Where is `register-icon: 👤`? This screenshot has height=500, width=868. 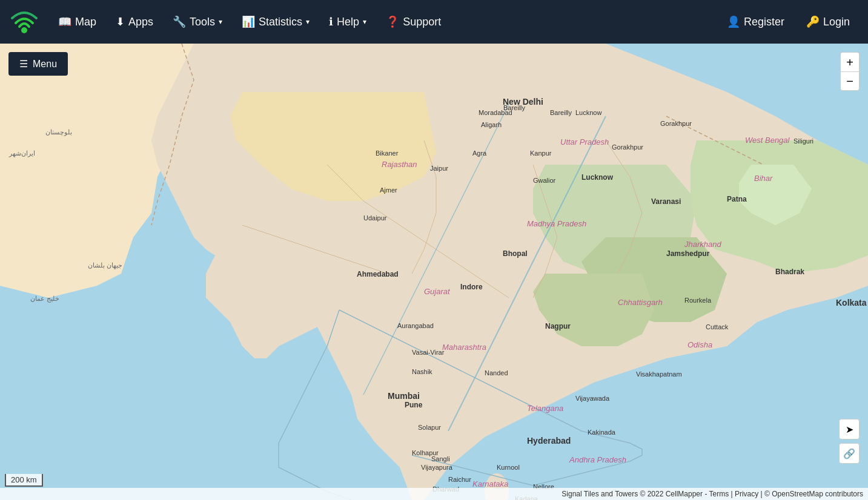 register-icon: 👤 is located at coordinates (734, 22).